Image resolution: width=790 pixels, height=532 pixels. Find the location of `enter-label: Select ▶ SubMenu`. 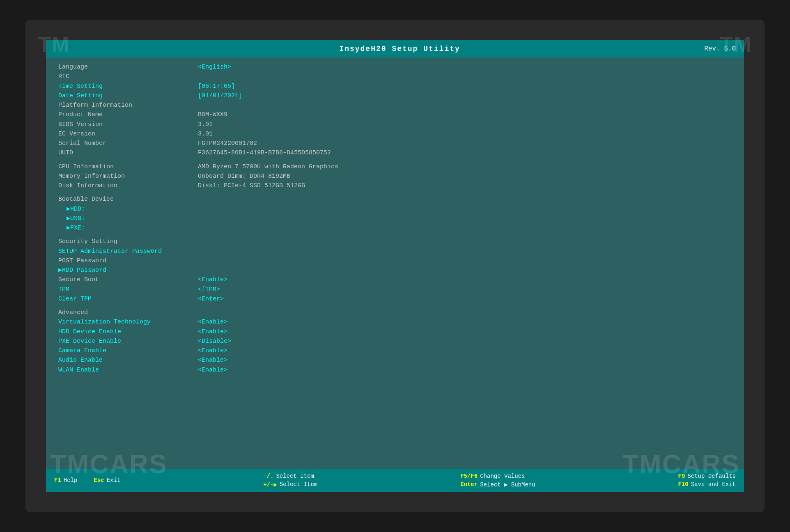

enter-label: Select ▶ SubMenu is located at coordinates (508, 484).